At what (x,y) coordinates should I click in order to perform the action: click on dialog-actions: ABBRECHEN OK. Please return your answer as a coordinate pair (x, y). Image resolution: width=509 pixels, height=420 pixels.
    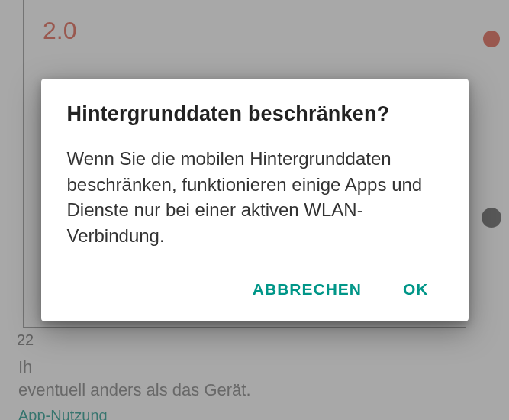
    Looking at the image, I should click on (255, 293).